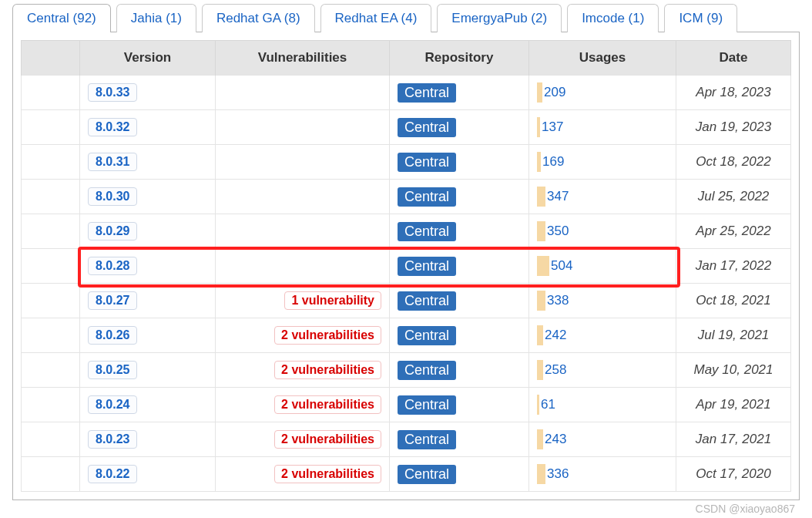 Image resolution: width=812 pixels, height=518 pixels. I want to click on cell-version: 8.0.27, so click(148, 301).